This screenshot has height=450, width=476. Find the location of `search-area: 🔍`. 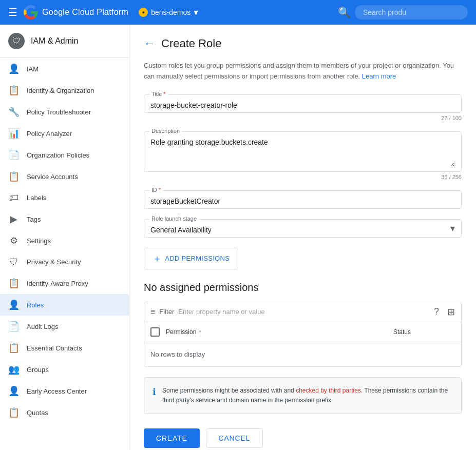

search-area: 🔍 is located at coordinates (403, 12).